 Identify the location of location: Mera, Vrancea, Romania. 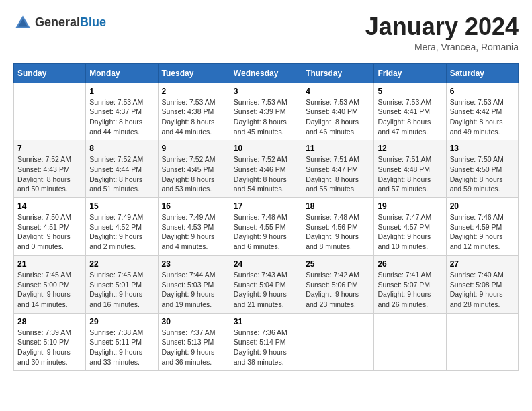
(442, 47).